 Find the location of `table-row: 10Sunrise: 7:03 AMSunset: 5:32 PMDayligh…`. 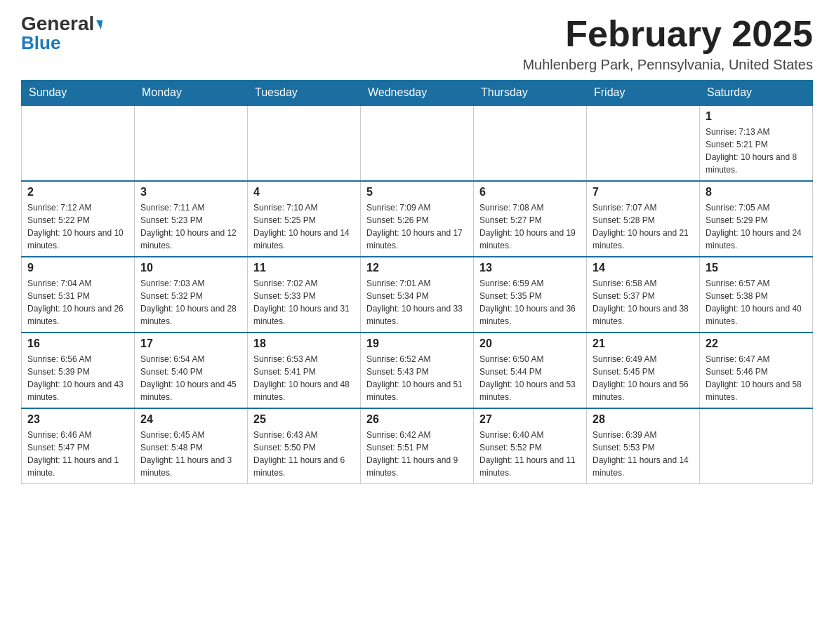

table-row: 10Sunrise: 7:03 AMSunset: 5:32 PMDayligh… is located at coordinates (191, 295).